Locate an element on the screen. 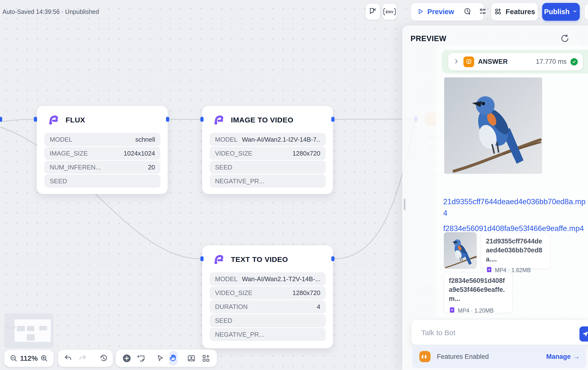  file-name: f2834e56091d408fa9e53f466e9eaffe.m... is located at coordinates (478, 290).